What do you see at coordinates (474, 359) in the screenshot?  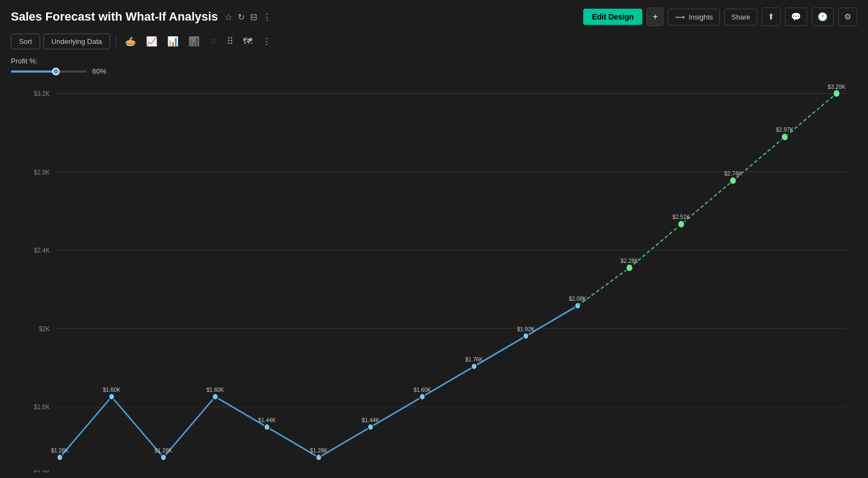 I see `data-label-8: $1.76K` at bounding box center [474, 359].